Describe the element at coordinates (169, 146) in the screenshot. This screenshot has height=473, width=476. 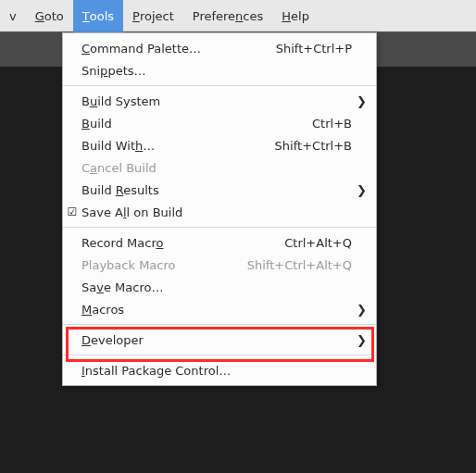
I see `menu-item-label: Build With…` at that location.